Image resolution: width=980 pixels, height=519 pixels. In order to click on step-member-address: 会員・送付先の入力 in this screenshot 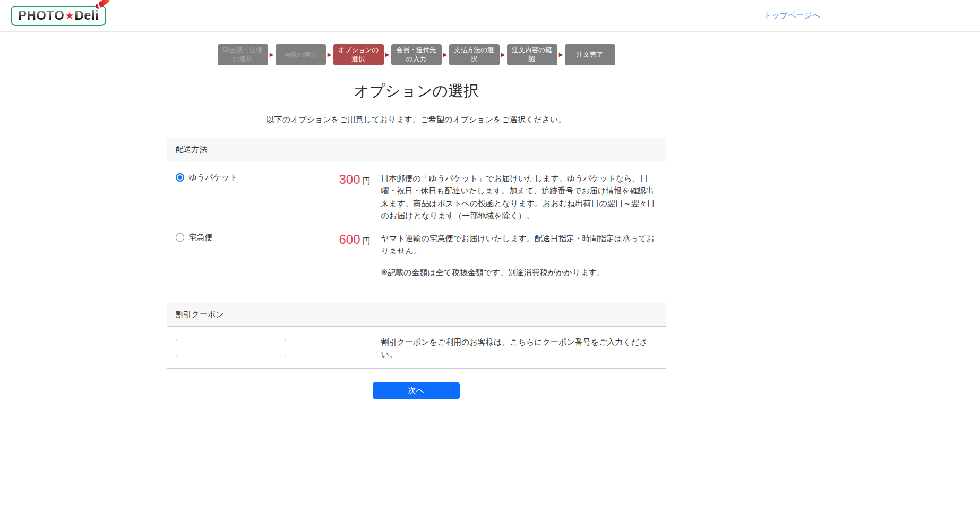, I will do `click(416, 55)`.